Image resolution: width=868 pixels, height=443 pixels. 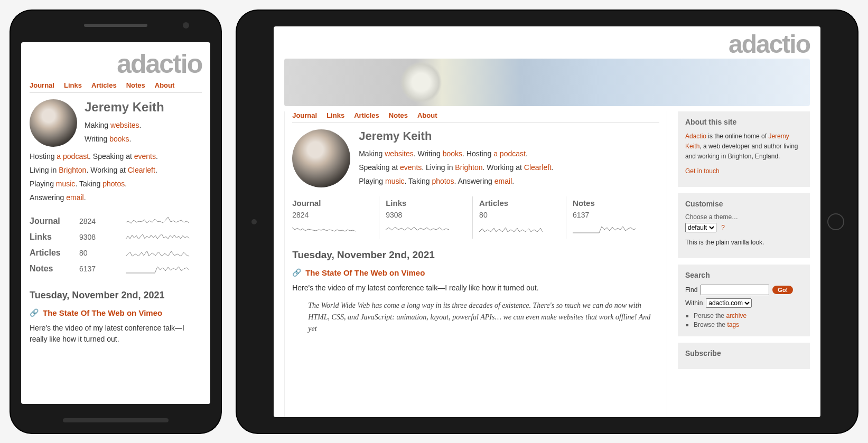 What do you see at coordinates (694, 303) in the screenshot?
I see `within-label: Within` at bounding box center [694, 303].